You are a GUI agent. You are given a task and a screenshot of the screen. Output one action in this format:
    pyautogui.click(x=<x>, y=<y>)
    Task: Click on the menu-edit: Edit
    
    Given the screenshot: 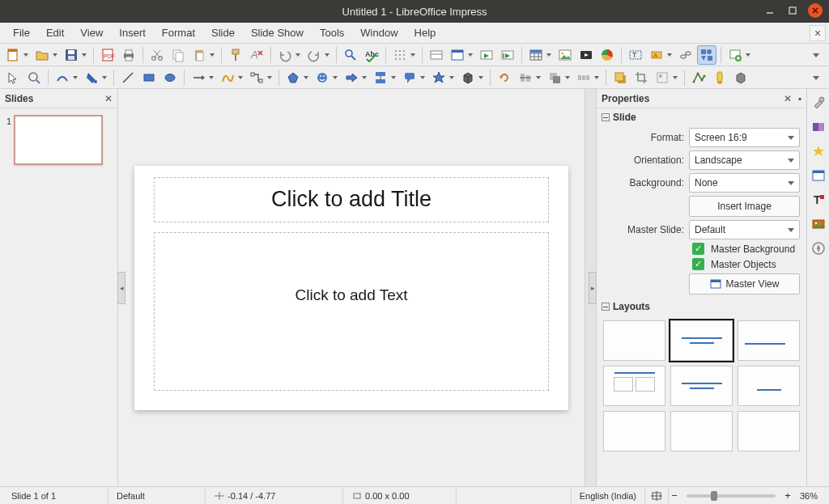 What is the action you would take?
    pyautogui.click(x=55, y=32)
    